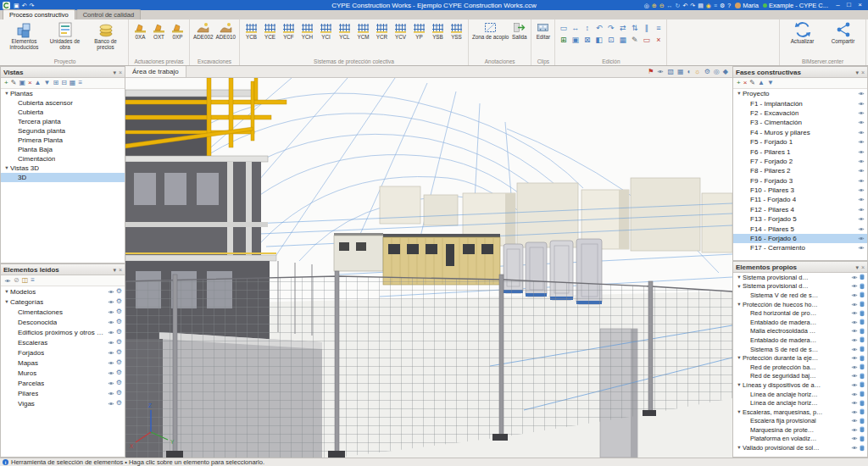  I want to click on eyeoff-icon: ⊘, so click(17, 280).